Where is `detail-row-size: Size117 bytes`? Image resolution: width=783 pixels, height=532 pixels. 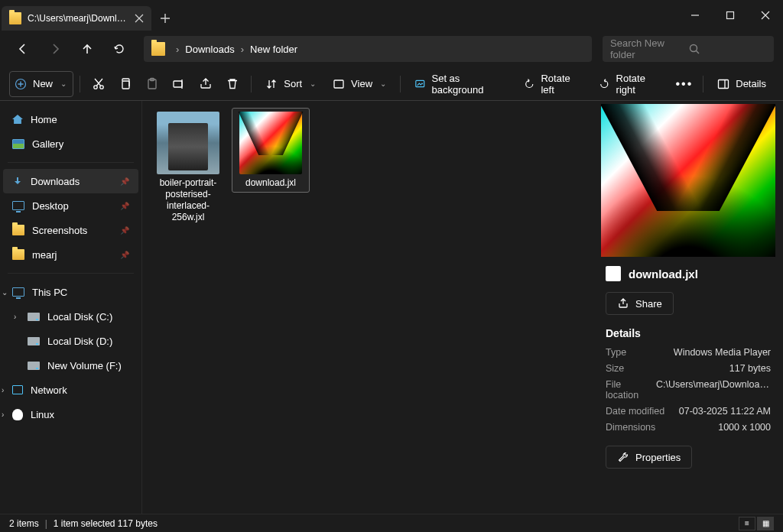 detail-row-size: Size117 bytes is located at coordinates (688, 368).